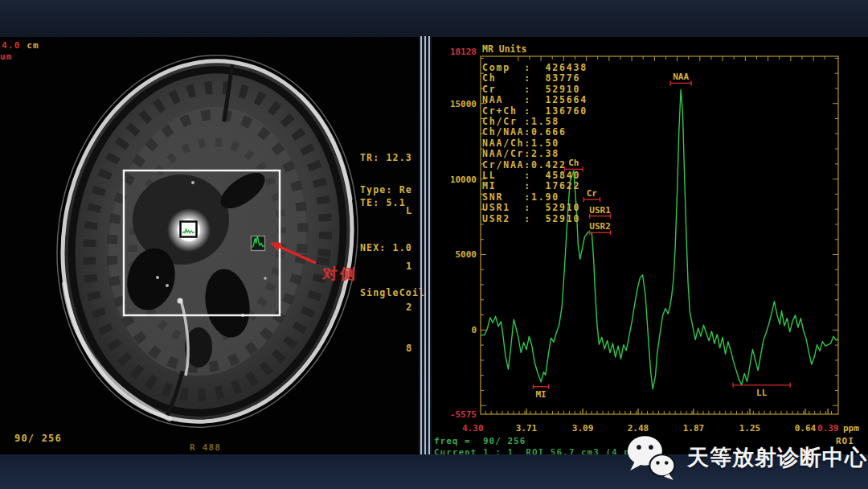  Describe the element at coordinates (463, 105) in the screenshot. I see `y-axis-label: 15000` at that location.